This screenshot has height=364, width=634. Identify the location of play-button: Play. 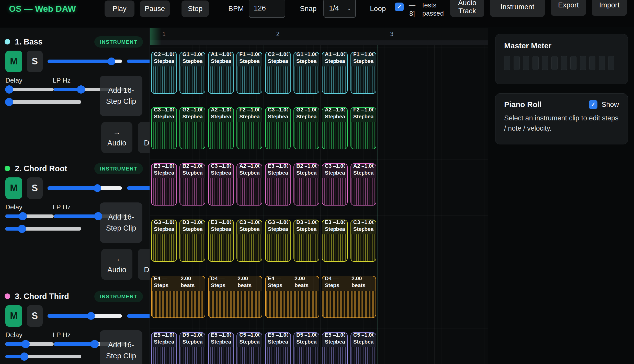
(120, 9).